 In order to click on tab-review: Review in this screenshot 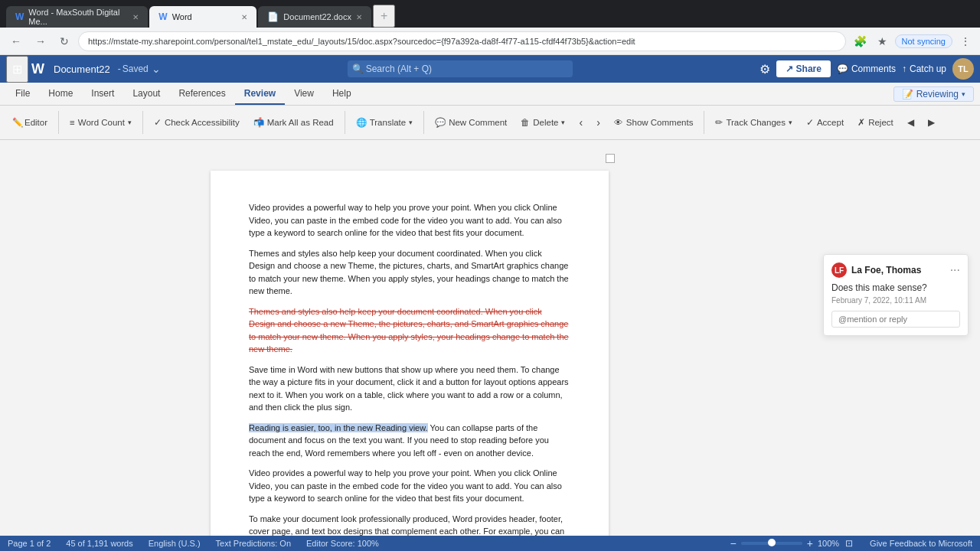, I will do `click(260, 94)`.